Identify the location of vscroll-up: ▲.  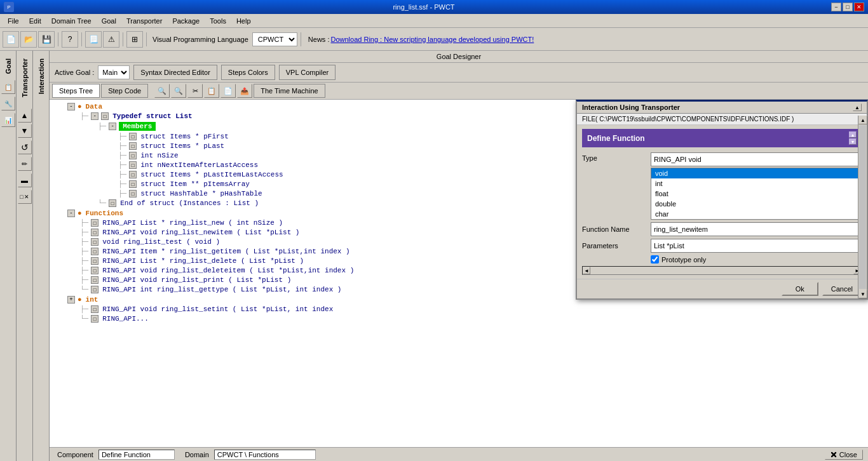
(863, 120).